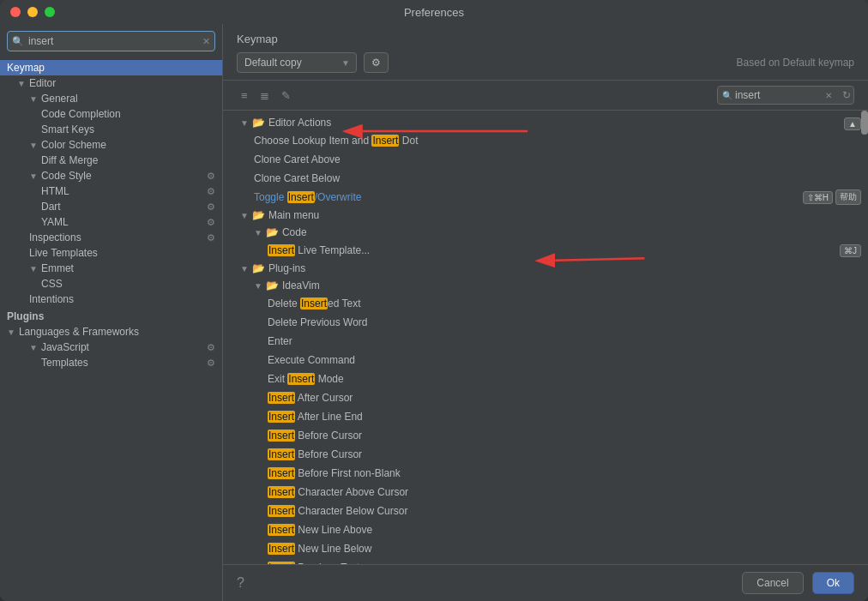 This screenshot has height=601, width=868. Describe the element at coordinates (112, 160) in the screenshot. I see `sidebar-item-diff-merge: Diff & Merge` at that location.